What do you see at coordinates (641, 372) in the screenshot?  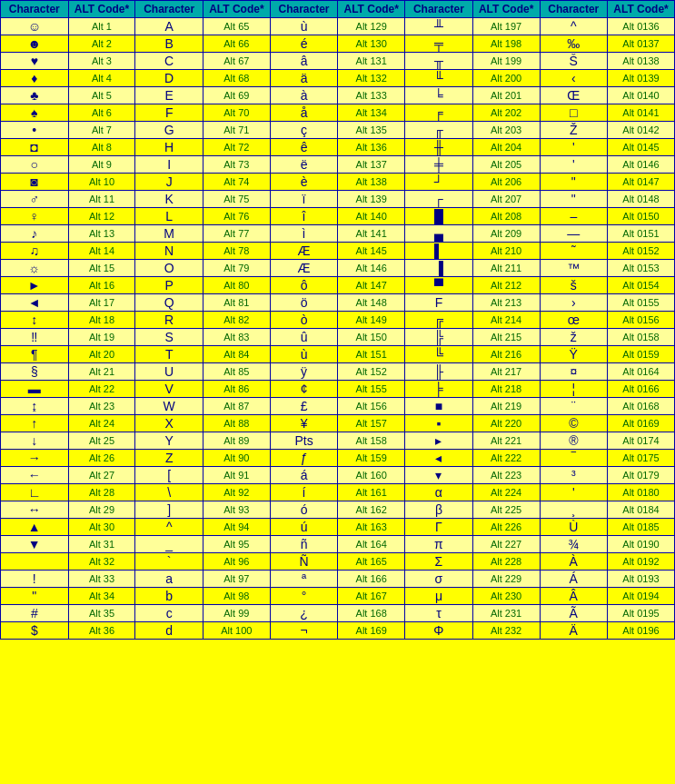 I see `altcode-cell: Alt 0164` at bounding box center [641, 372].